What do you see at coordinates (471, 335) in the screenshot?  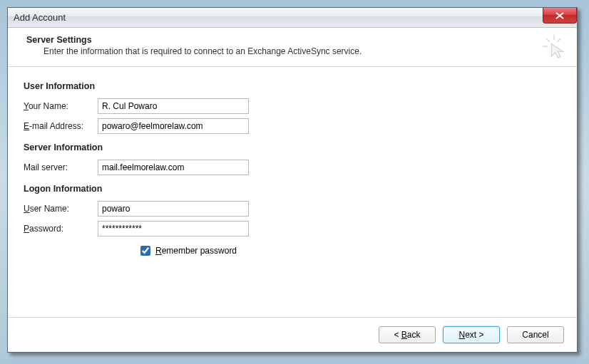 I see `next-button: Next >` at bounding box center [471, 335].